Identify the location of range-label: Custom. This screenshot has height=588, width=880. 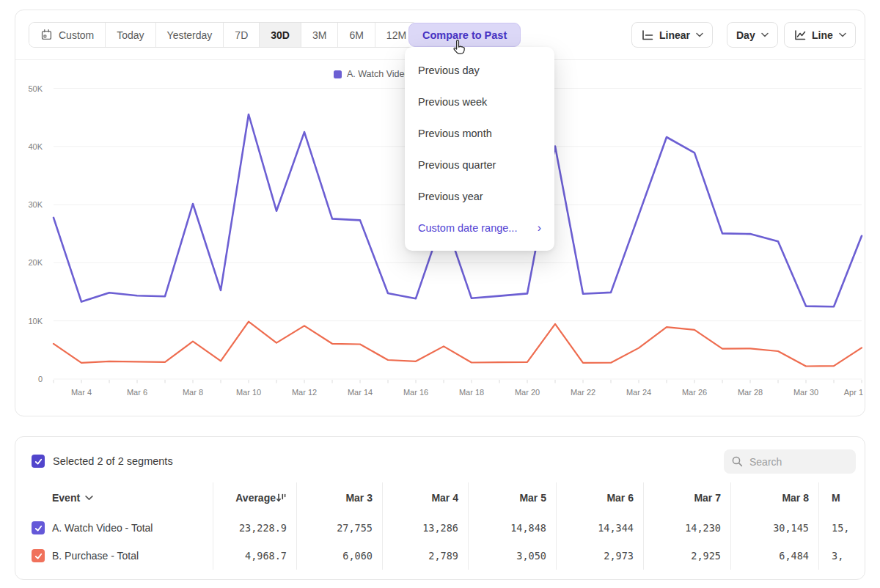
(76, 35).